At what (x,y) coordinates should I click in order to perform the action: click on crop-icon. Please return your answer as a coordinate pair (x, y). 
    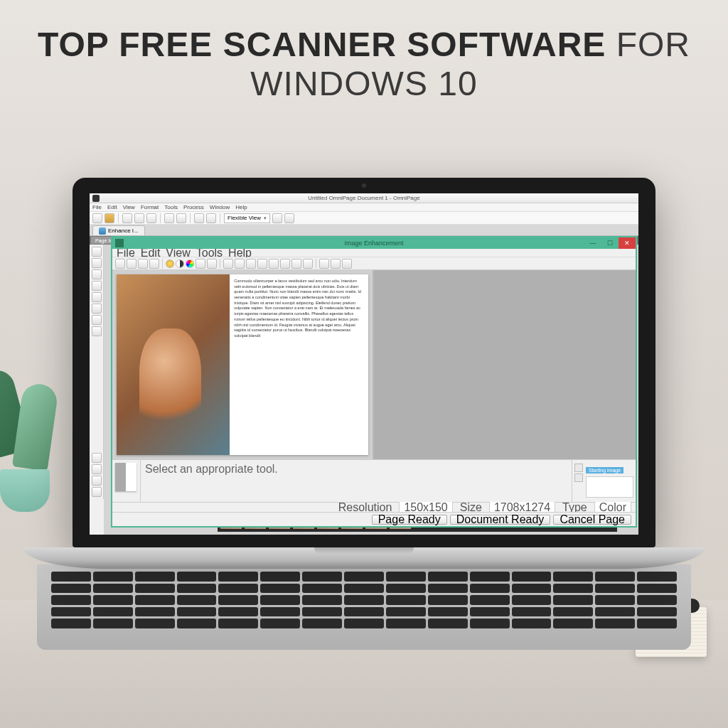
    Looking at the image, I should click on (97, 481).